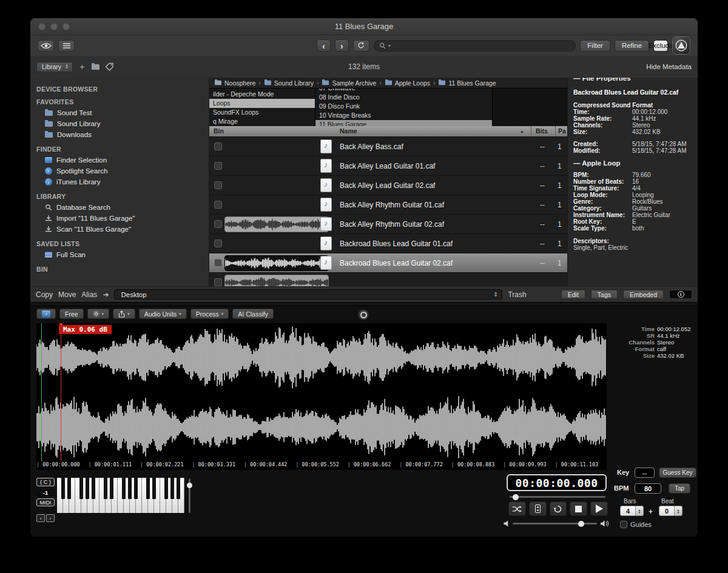 The image size is (728, 573). What do you see at coordinates (404, 115) in the screenshot?
I see `browser-item: 10 Vintage Breaks` at bounding box center [404, 115].